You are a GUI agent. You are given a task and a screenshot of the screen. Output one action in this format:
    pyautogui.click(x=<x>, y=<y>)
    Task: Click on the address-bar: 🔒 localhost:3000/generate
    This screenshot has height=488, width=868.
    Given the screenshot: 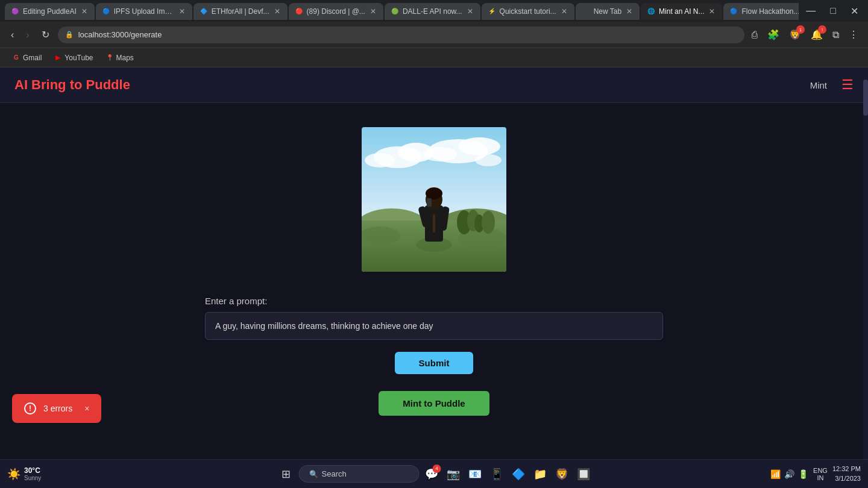 What is the action you would take?
    pyautogui.click(x=401, y=35)
    